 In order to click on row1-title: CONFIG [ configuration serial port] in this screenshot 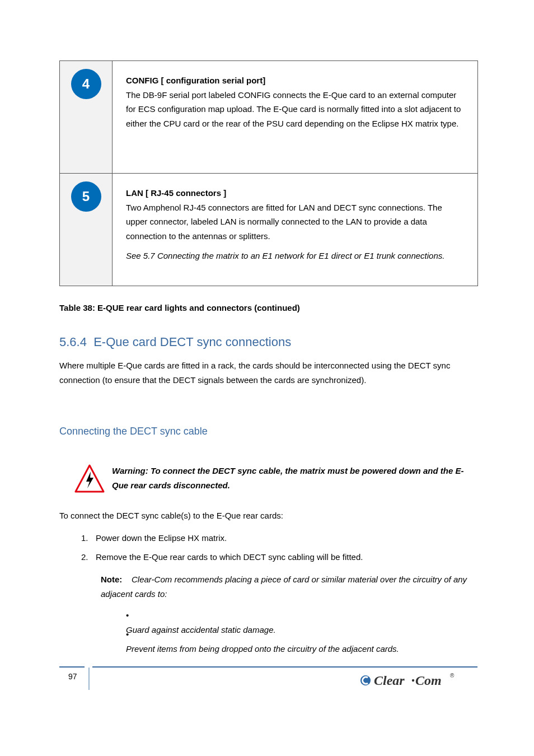, I will do `click(196, 81)`.